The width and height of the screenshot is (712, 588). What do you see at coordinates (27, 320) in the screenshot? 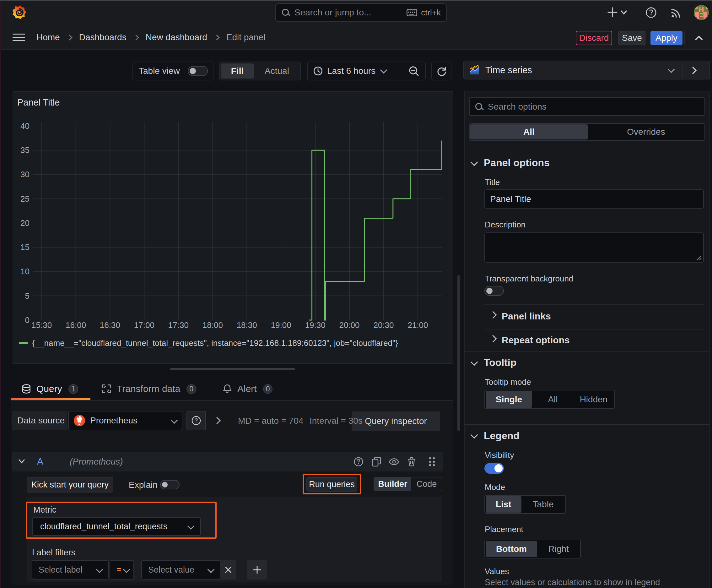
I see `svg-text: 0` at bounding box center [27, 320].